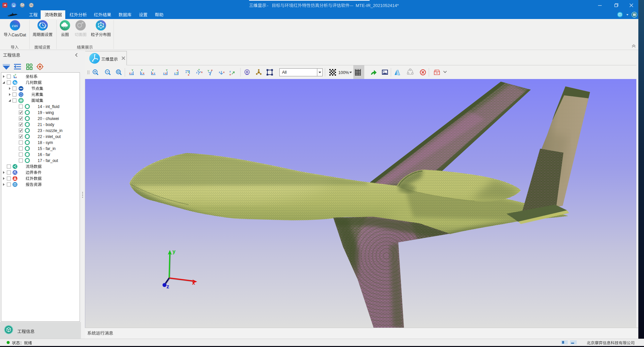  Describe the element at coordinates (344, 73) in the screenshot. I see `svg-text: 100%` at that location.